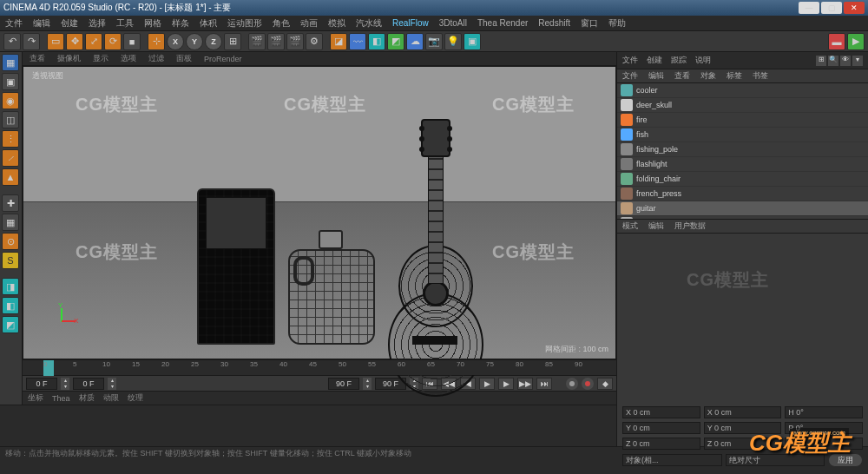 Image resolution: width=868 pixels, height=474 pixels. I want to click on x-axis-button: X, so click(175, 42).